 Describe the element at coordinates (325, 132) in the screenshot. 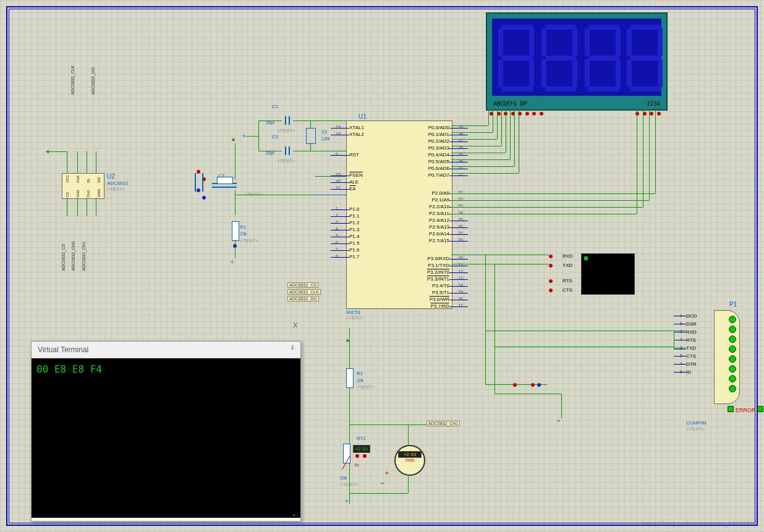

I see `x1-ref: X1` at that location.